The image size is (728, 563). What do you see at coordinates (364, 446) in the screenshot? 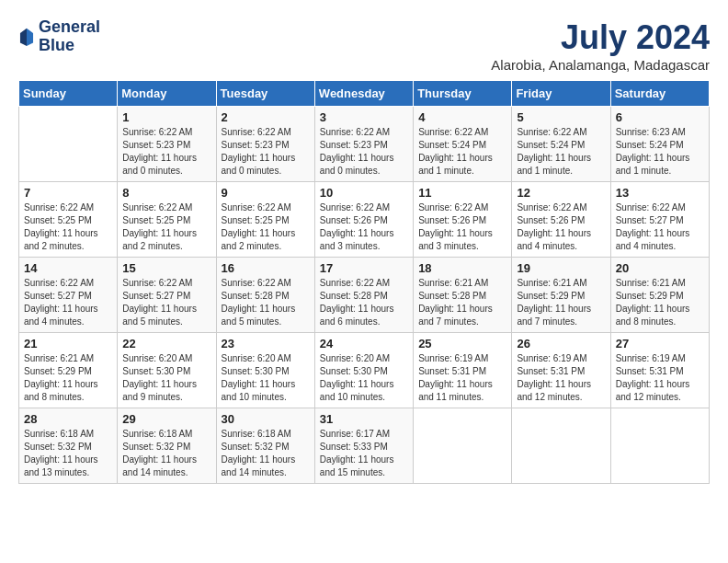
I see `calendar-cell: 31Sunrise: 6:17 AM Sunset: 5:33 PM Dayli…` at bounding box center [364, 446].